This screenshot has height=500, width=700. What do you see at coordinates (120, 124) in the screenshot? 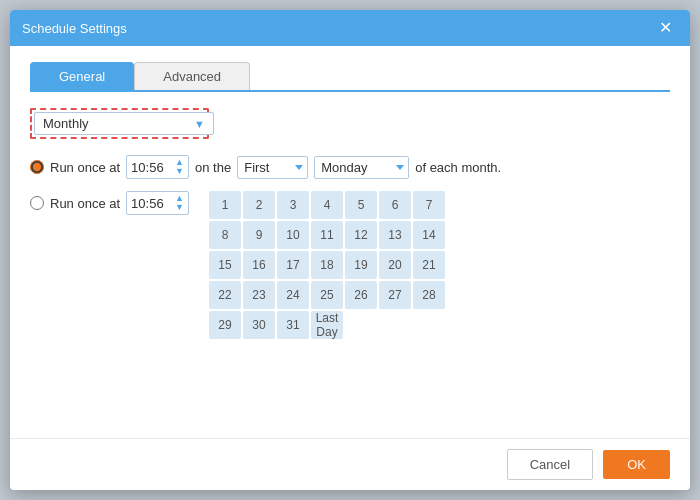
I see `schedule-type-wrapper: Monthly Once Daily Weekly ▼` at bounding box center [120, 124].